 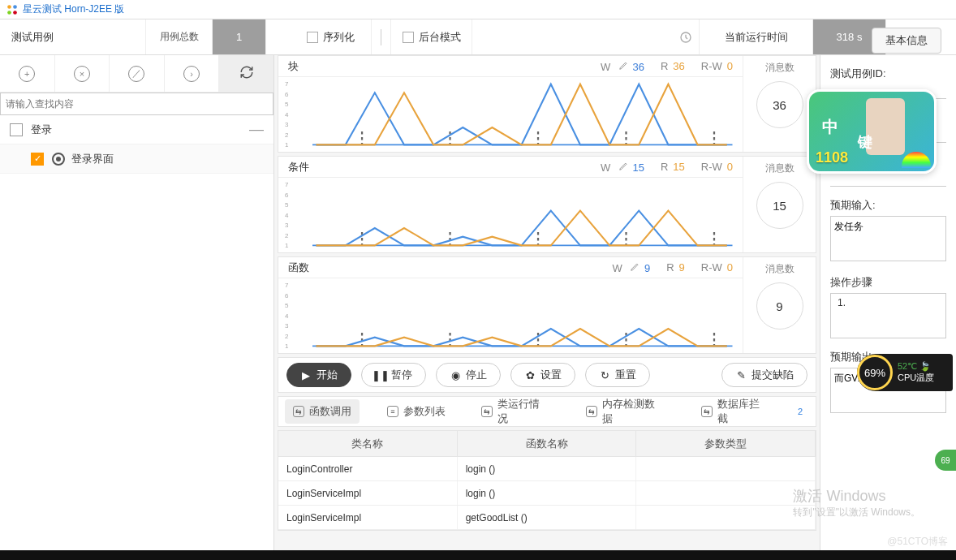 What do you see at coordinates (530, 375) in the screenshot?
I see `gear-icon: ✿` at bounding box center [530, 375].